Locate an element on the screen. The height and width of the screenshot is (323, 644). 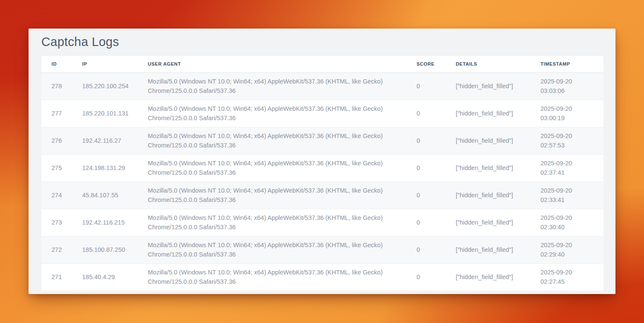
cell-ip: 185.40.4.29 is located at coordinates (115, 277).